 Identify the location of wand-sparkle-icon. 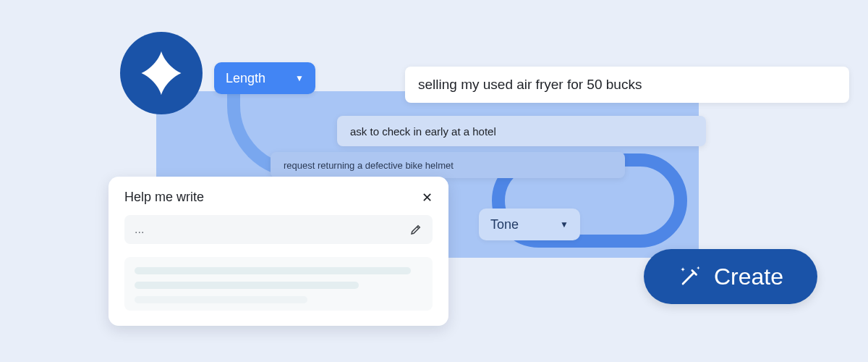
(690, 277).